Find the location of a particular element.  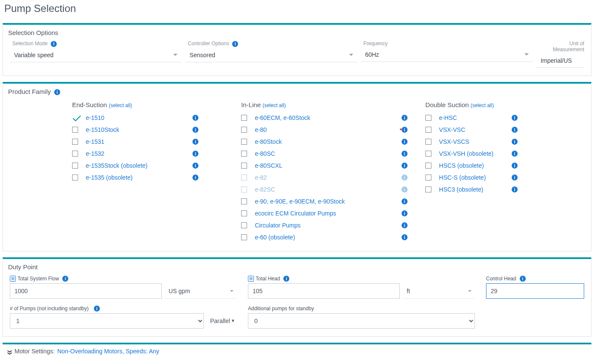

select-all-end-suction: (select all) is located at coordinates (120, 105).